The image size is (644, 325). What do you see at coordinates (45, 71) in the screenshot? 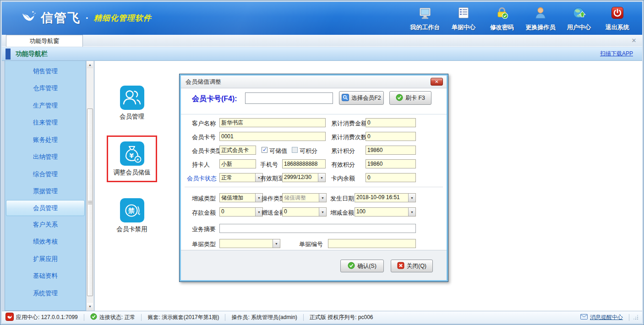
I see `sidebar-item-sales: 销售管理` at bounding box center [45, 71].